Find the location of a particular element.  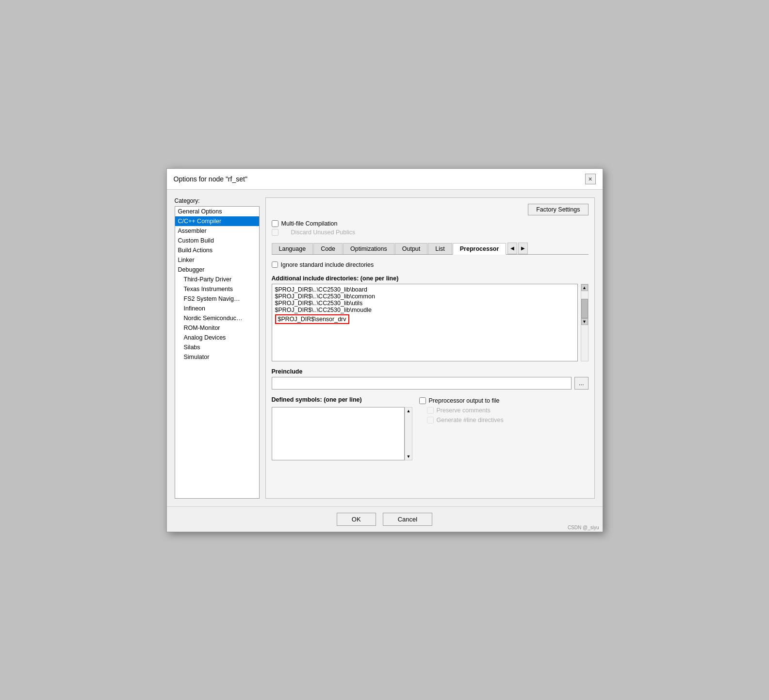

multi-file-checkbox is located at coordinates (275, 224).